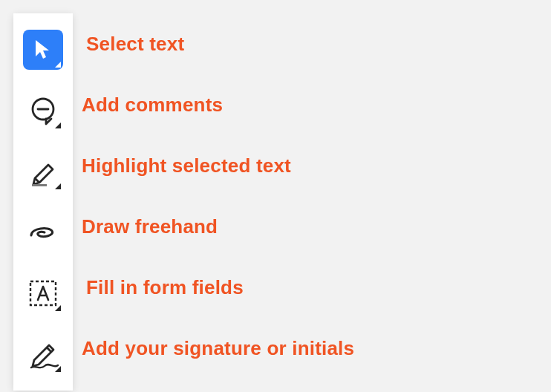  Describe the element at coordinates (43, 354) in the screenshot. I see `signature-icon` at that location.